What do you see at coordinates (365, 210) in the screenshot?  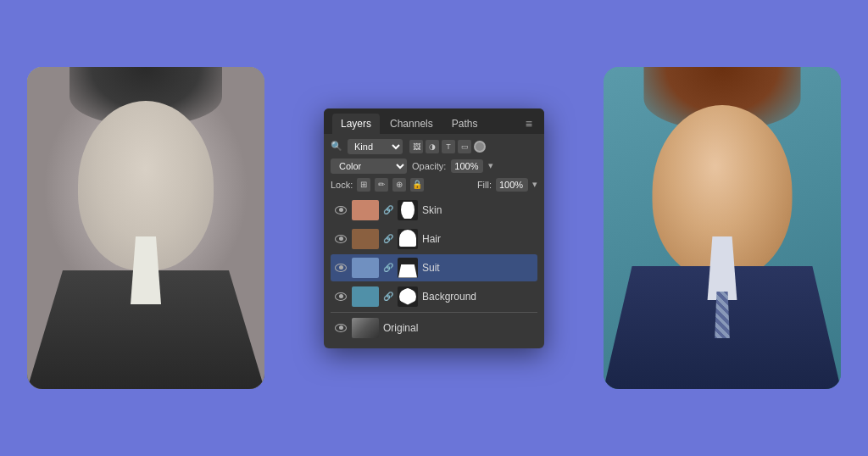 I see `skin-color-thumb` at bounding box center [365, 210].